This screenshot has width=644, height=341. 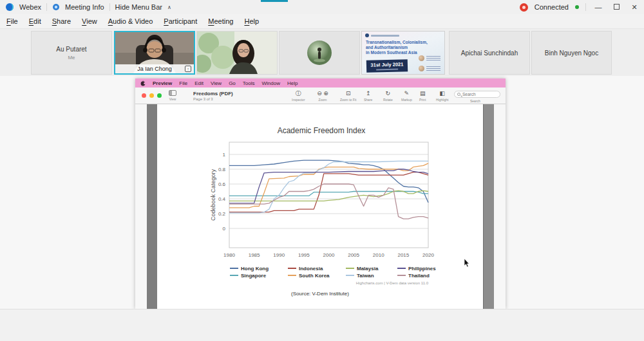 I want to click on vertical-scrollbar, so click(x=488, y=207).